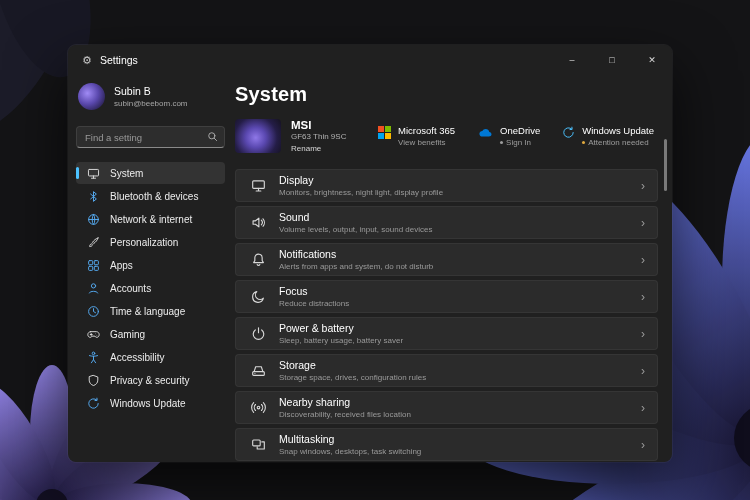 This screenshot has height=500, width=750. What do you see at coordinates (151, 220) in the screenshot?
I see `sidebar-item-label: Network & internet` at bounding box center [151, 220].